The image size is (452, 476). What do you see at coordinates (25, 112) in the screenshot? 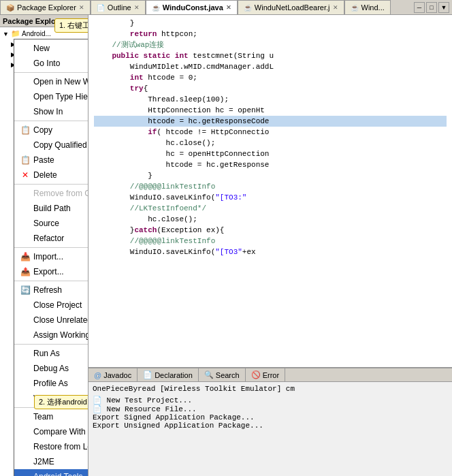
I see `show-in-icon` at bounding box center [25, 112].